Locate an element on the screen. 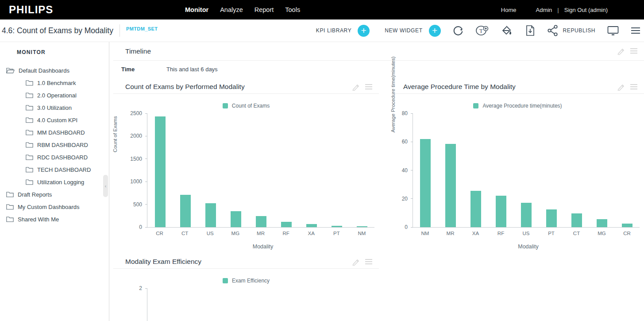 Image resolution: width=644 pixels, height=321 pixels. add-text-icon: T is located at coordinates (482, 31).